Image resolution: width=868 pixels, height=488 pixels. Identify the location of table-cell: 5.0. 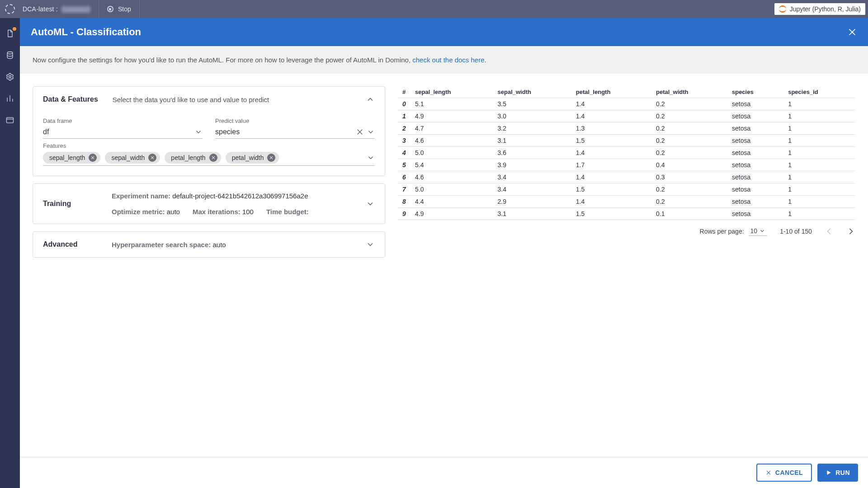
(452, 153).